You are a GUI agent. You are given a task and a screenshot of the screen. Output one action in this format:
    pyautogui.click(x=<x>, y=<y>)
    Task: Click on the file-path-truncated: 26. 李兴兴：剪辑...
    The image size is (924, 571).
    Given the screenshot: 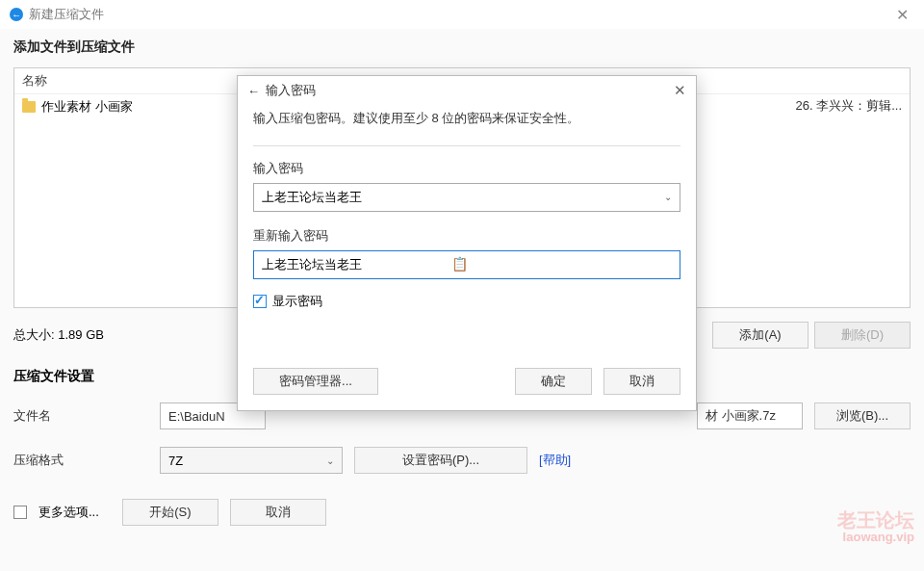 What is the action you would take?
    pyautogui.click(x=849, y=106)
    